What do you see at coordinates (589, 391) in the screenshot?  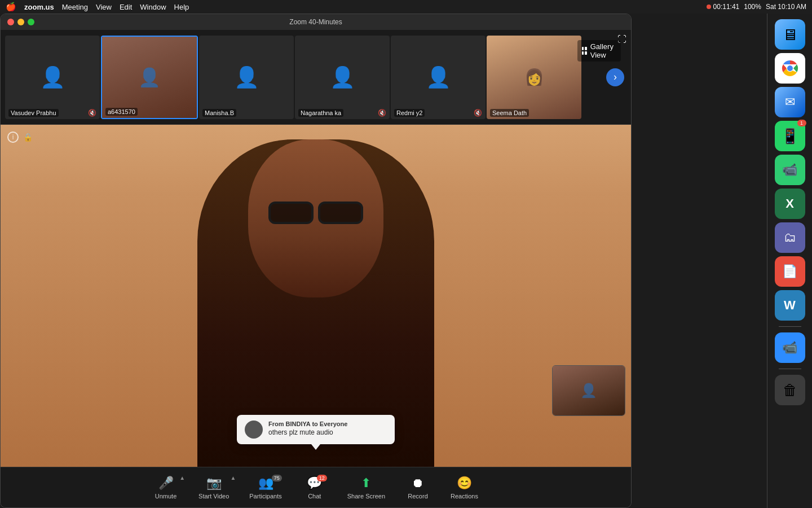 I see `pip-video-bg: 👤` at bounding box center [589, 391].